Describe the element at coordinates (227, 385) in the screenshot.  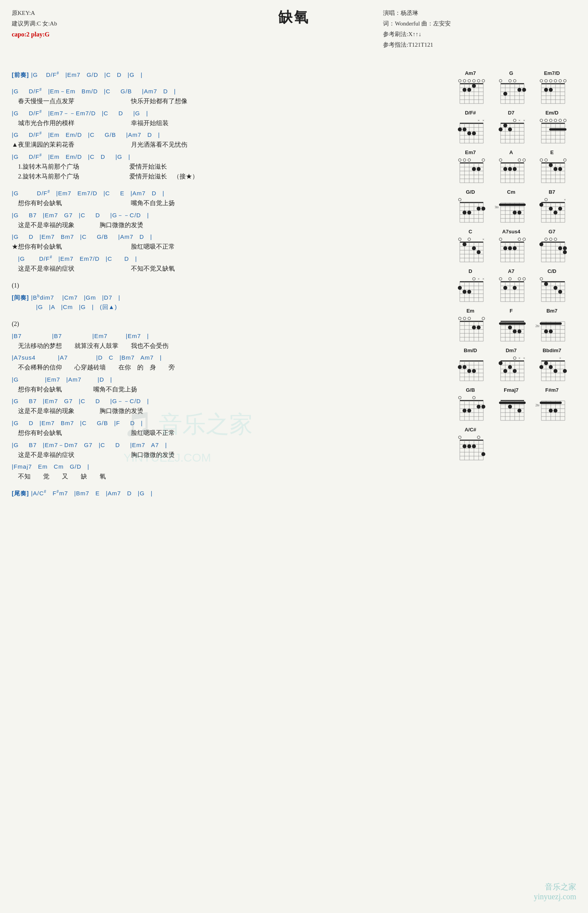
I see `bridge-line3: |G |Em7 |Am7 |D | 想你有时会缺氧 嘴角不自觉上扬` at that location.